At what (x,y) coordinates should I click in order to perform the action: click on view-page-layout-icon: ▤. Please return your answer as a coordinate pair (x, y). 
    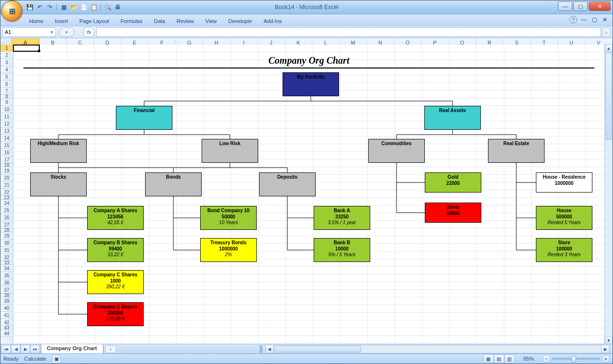
    Looking at the image, I should click on (499, 359).